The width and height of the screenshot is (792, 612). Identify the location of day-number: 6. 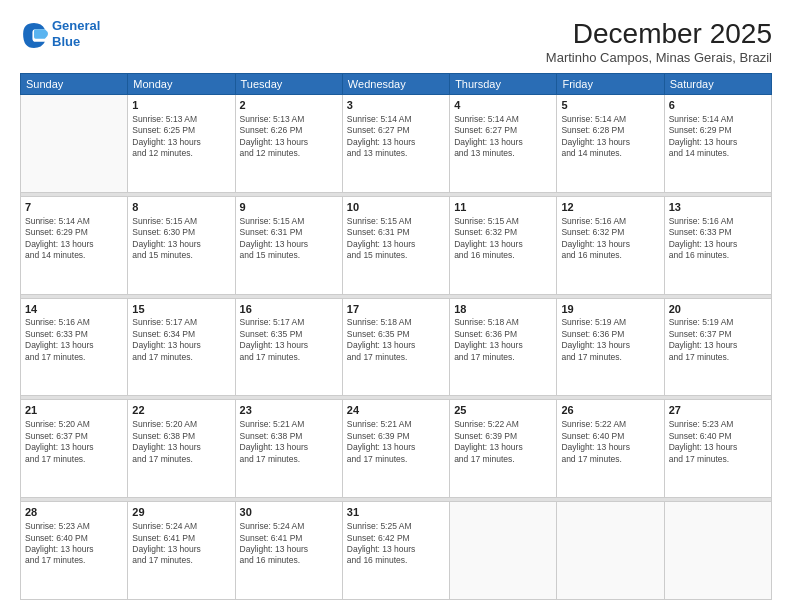
(718, 106).